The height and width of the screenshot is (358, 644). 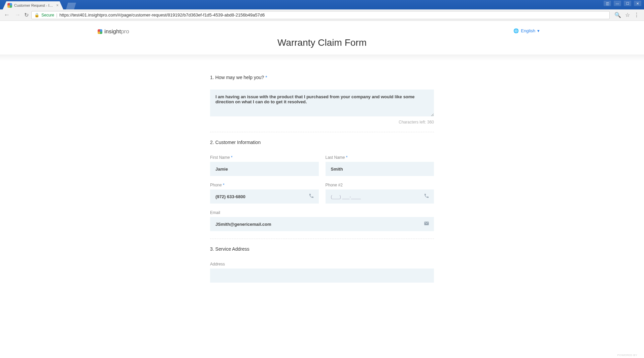 I want to click on phone2-label: Phone #2, so click(x=380, y=185).